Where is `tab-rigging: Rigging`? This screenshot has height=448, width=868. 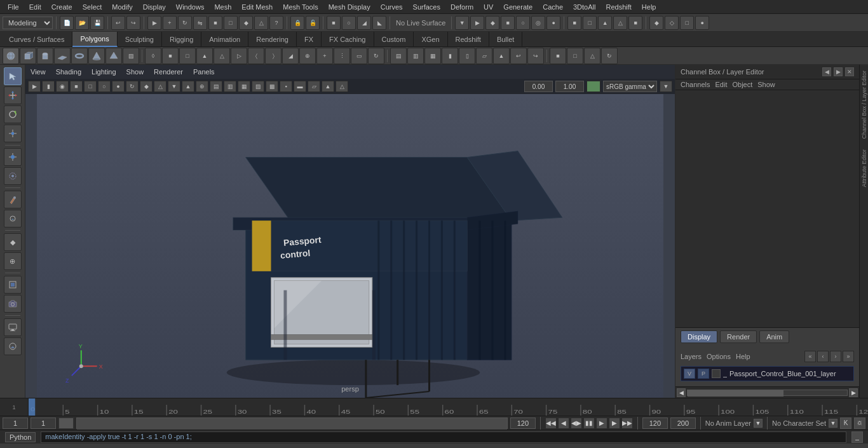
tab-rigging: Rigging is located at coordinates (182, 39).